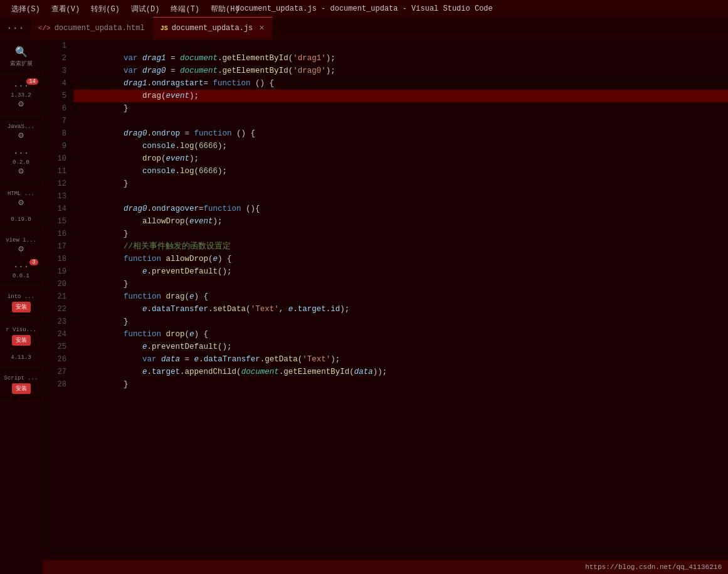  Describe the element at coordinates (15, 28) in the screenshot. I see `tab-overflow: ···` at that location.